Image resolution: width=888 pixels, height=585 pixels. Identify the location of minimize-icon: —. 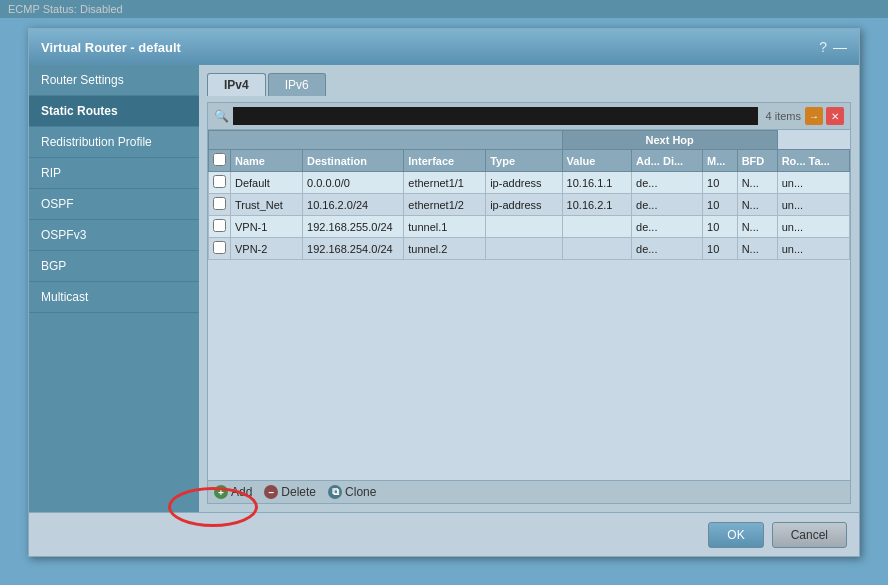
(840, 47).